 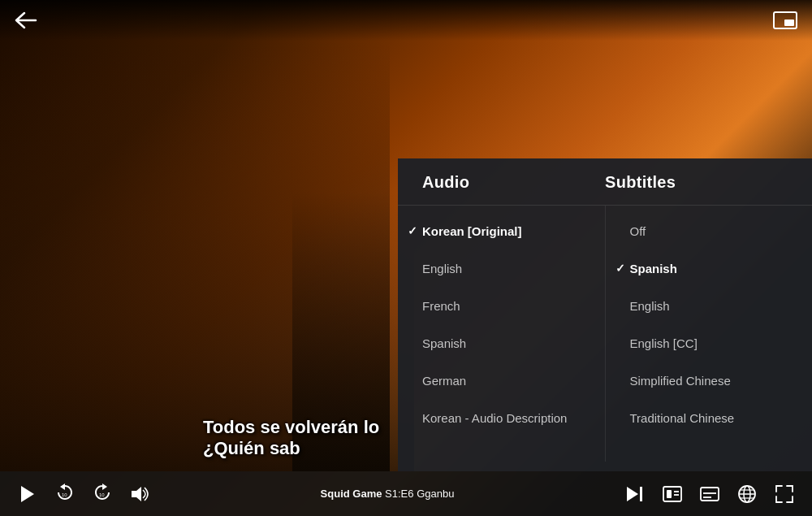 I want to click on subtitle-item-simplified-chinese: Simplified Chinese, so click(x=710, y=380).